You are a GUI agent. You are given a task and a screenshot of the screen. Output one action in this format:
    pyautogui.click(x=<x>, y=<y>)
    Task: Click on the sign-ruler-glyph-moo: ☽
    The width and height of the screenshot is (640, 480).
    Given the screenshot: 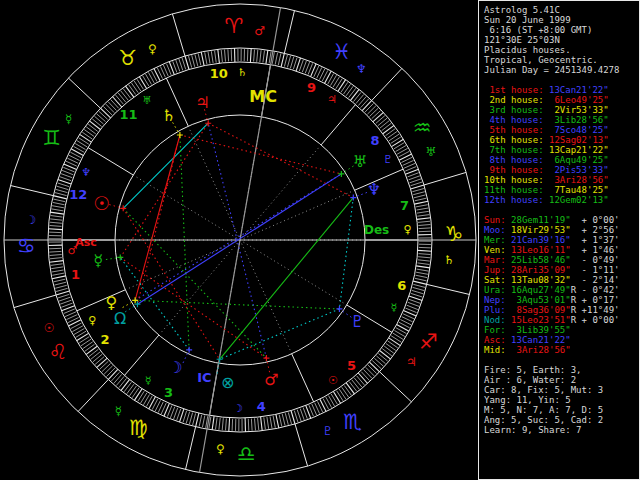 What is the action you would take?
    pyautogui.click(x=32, y=220)
    